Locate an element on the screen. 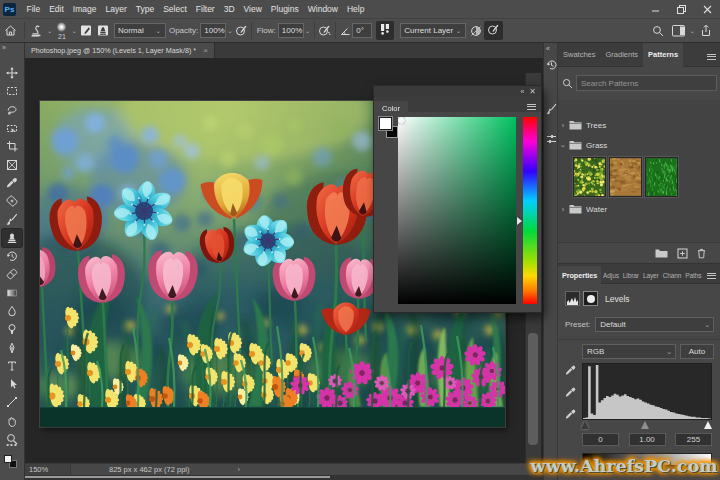 This screenshot has height=480, width=720. tool-blur is located at coordinates (12, 311).